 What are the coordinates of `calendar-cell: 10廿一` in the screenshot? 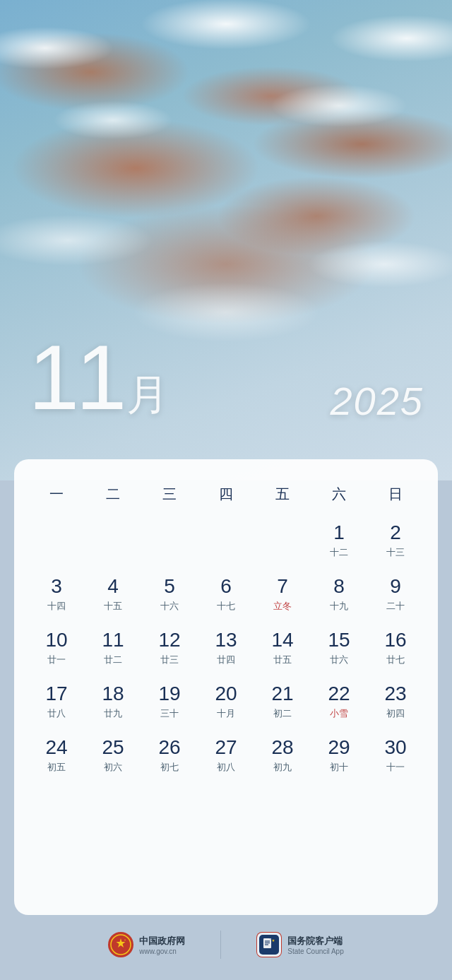 It's located at (56, 648).